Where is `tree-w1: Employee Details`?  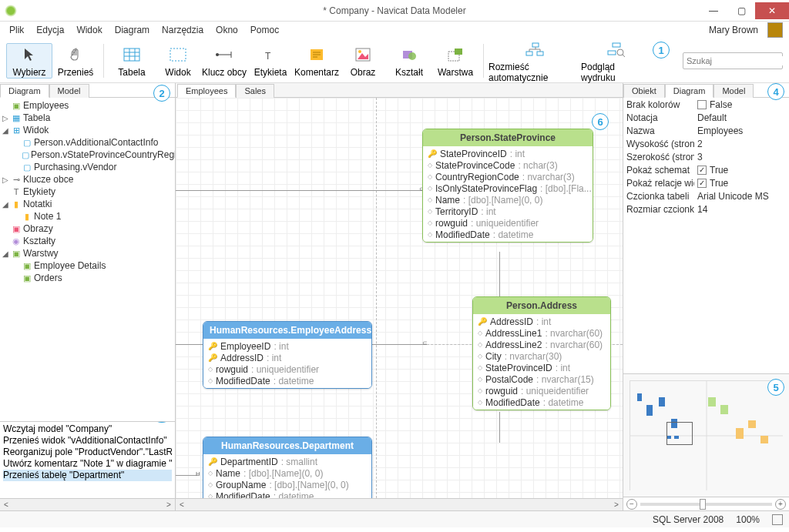
tree-w1: Employee Details is located at coordinates (69, 266).